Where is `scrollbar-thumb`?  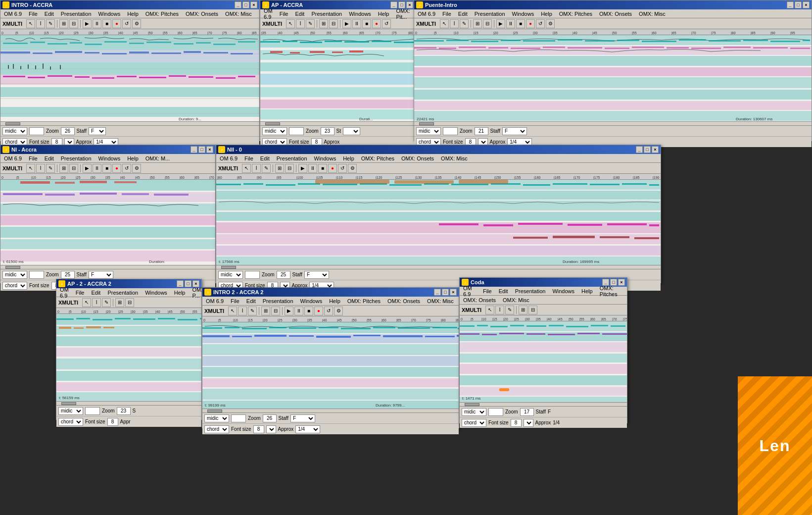 scrollbar-thumb is located at coordinates (273, 124).